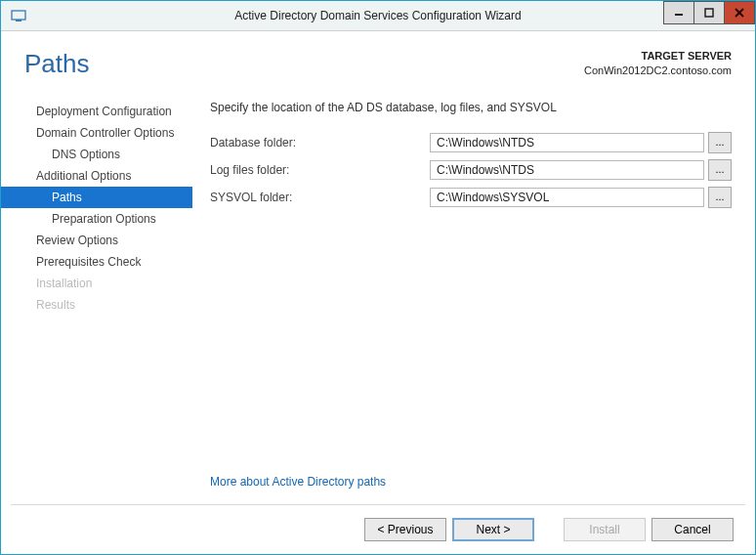 The width and height of the screenshot is (756, 555). What do you see at coordinates (679, 13) in the screenshot?
I see `minimize-button` at bounding box center [679, 13].